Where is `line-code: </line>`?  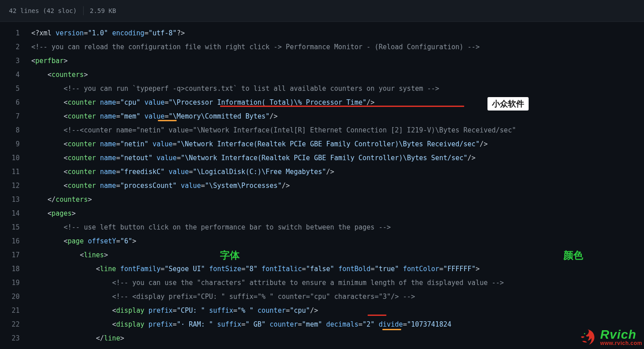 line-code: </line> is located at coordinates (338, 338).